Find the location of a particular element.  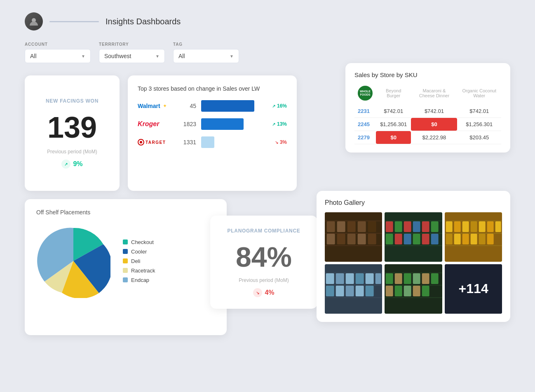

photo-gallery-card: Photo Gallery is located at coordinates (413, 256).